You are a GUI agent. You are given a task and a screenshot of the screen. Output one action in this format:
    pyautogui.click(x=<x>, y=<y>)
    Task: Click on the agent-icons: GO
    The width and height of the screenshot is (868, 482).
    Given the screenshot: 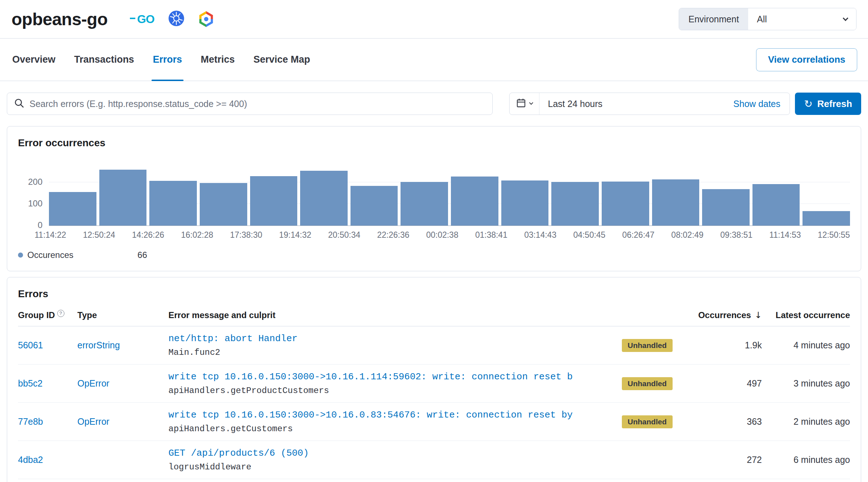 What is the action you would take?
    pyautogui.click(x=172, y=19)
    